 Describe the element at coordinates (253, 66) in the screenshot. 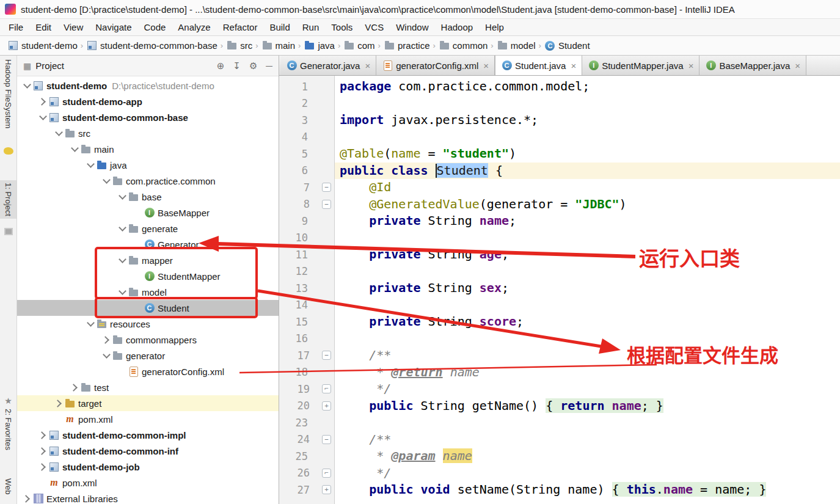

I see `settings-gear-icon: ⚙` at that location.